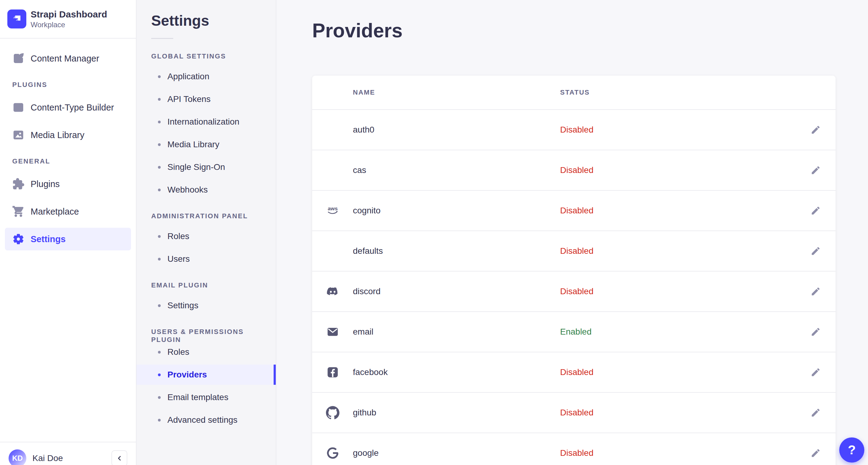  Describe the element at coordinates (189, 99) in the screenshot. I see `subnav-item-label: API Tokens` at that location.